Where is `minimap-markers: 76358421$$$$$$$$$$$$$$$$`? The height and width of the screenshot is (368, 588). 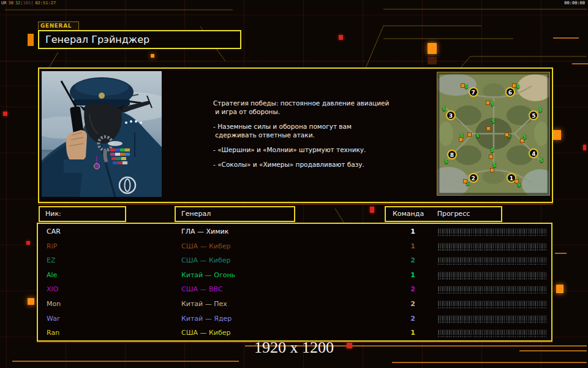 minimap-markers: 76358421$$$$$$$$$$$$$$$$ is located at coordinates (494, 134).